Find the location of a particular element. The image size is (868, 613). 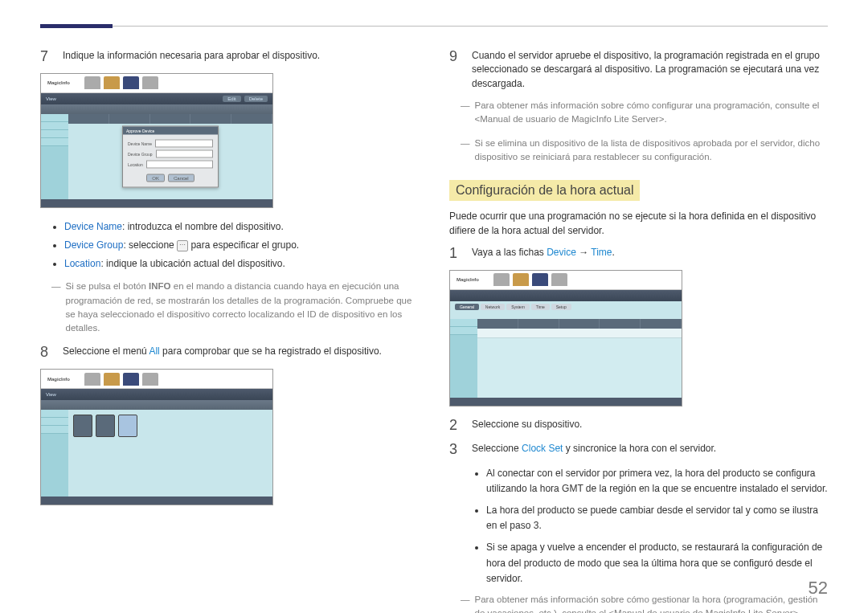

ss3-top-tabs is located at coordinates (530, 280).